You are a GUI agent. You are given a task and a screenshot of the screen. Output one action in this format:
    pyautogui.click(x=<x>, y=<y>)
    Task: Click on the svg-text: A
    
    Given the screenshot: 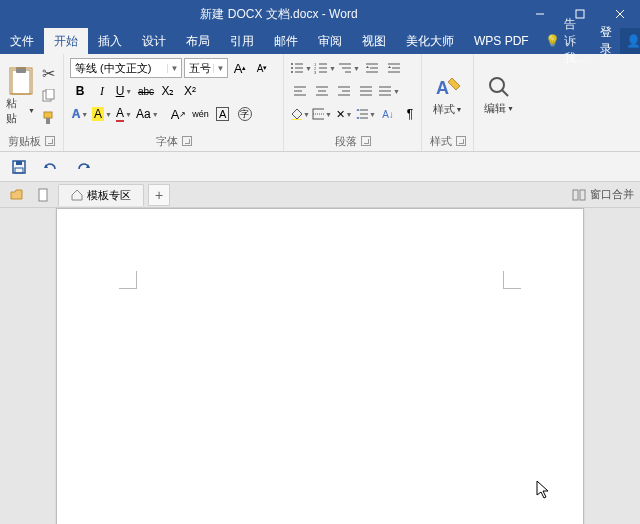 What is the action you would take?
    pyautogui.click(x=442, y=88)
    